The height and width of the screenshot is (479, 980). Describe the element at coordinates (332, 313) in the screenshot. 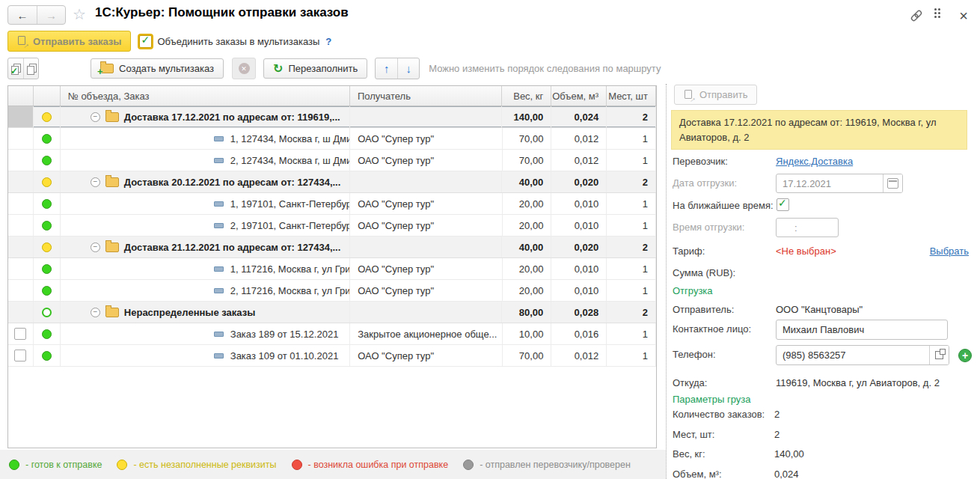

I see `table-row: Нераспределенные заказы 80,00 0,028 2` at that location.